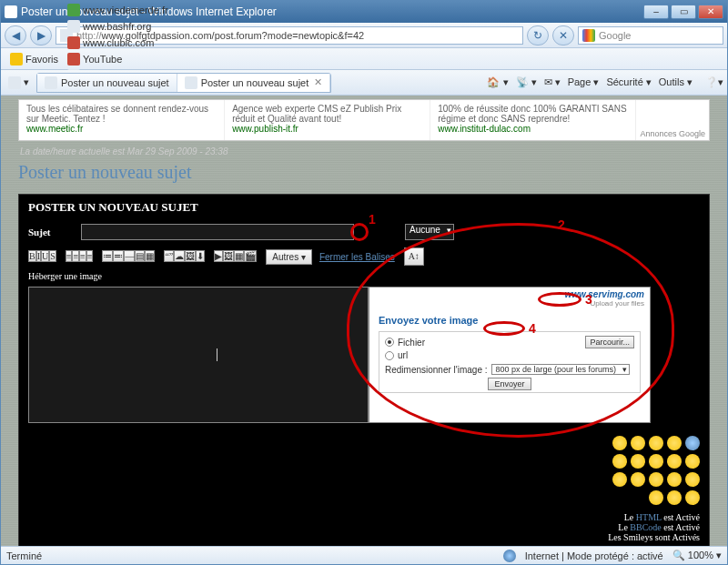 The image size is (728, 565). I want to click on maximize-button: ▭, so click(683, 12).